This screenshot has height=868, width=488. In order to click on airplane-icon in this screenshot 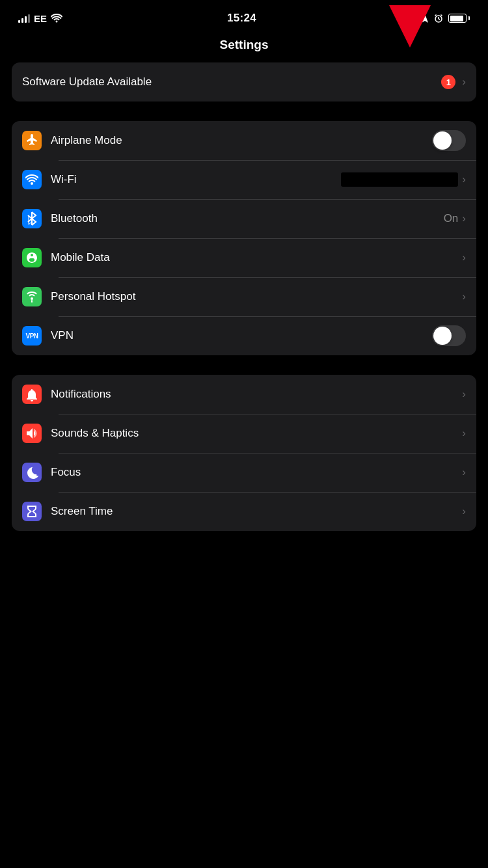, I will do `click(32, 141)`.